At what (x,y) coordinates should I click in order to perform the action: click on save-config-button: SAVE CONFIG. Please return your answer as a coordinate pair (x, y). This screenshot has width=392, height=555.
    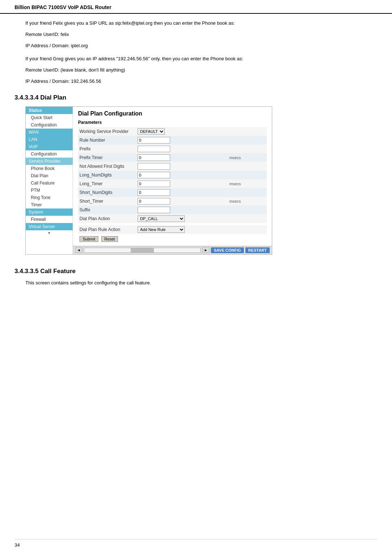
    Looking at the image, I should click on (227, 250).